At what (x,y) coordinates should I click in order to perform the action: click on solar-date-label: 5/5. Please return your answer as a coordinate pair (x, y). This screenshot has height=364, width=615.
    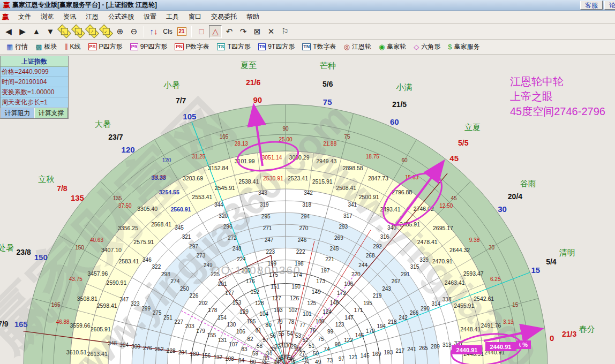
    Looking at the image, I should click on (463, 143).